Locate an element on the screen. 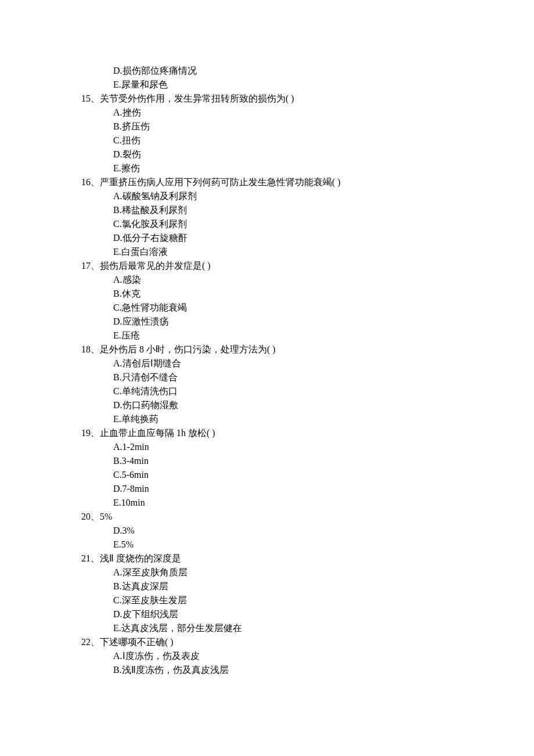 This screenshot has height=756, width=534. option-line: A.Ⅰ度冻伤，伤及表皮 is located at coordinates (324, 656).